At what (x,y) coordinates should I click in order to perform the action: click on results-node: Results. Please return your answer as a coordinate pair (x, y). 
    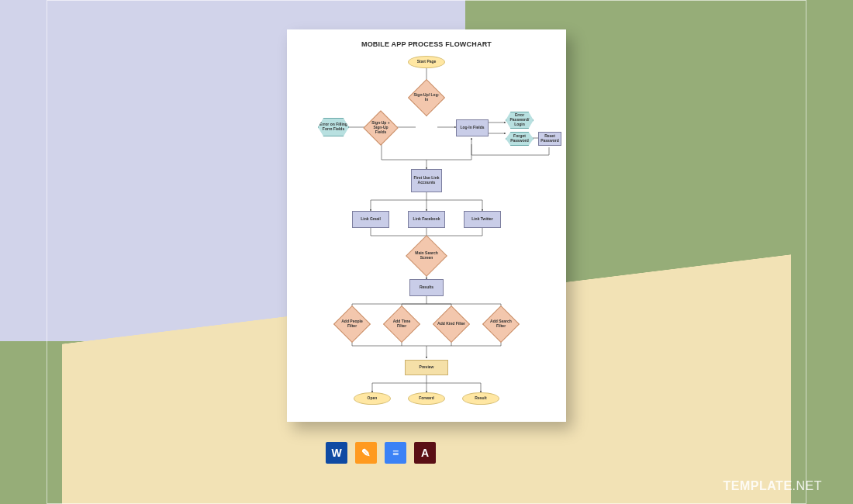
    Looking at the image, I should click on (427, 288).